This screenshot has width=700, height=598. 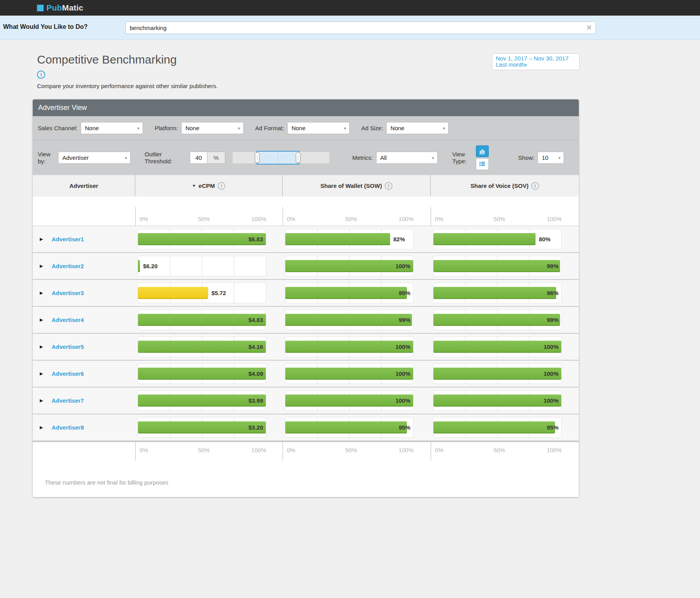 What do you see at coordinates (47, 158) in the screenshot?
I see `view-by-label: View by:` at bounding box center [47, 158].